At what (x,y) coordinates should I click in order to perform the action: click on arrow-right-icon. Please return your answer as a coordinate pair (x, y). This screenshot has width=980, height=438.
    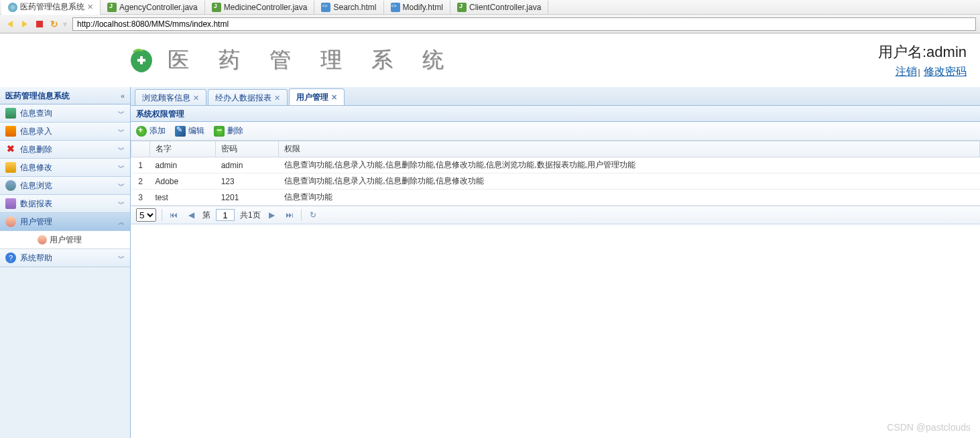
    Looking at the image, I should click on (25, 24).